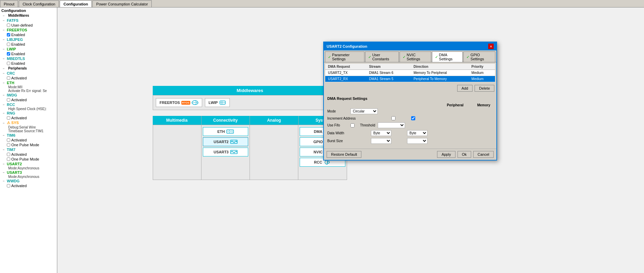 The image size is (644, 273). I want to click on dma-row-usart2-tx: USART2_TX DMA1 Stream 6 Memory To Periph…, so click(410, 73).